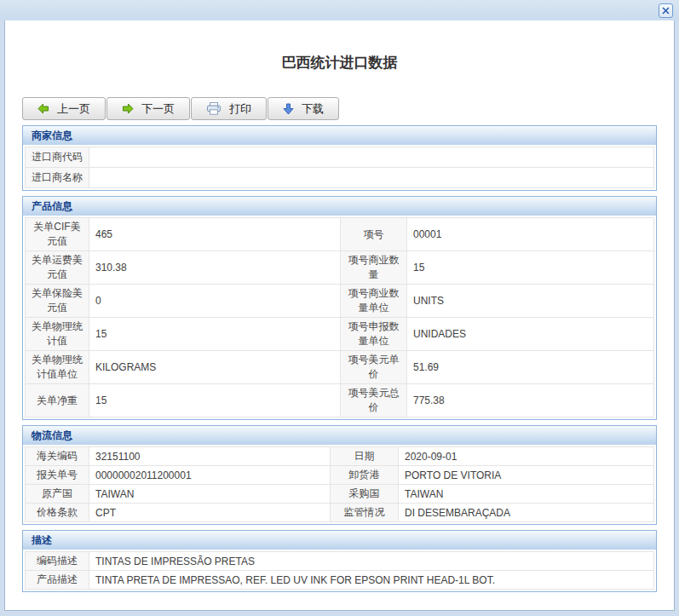 This screenshot has width=679, height=616. Describe the element at coordinates (58, 368) in the screenshot. I see `field-label: 关单物理统计值单位` at that location.